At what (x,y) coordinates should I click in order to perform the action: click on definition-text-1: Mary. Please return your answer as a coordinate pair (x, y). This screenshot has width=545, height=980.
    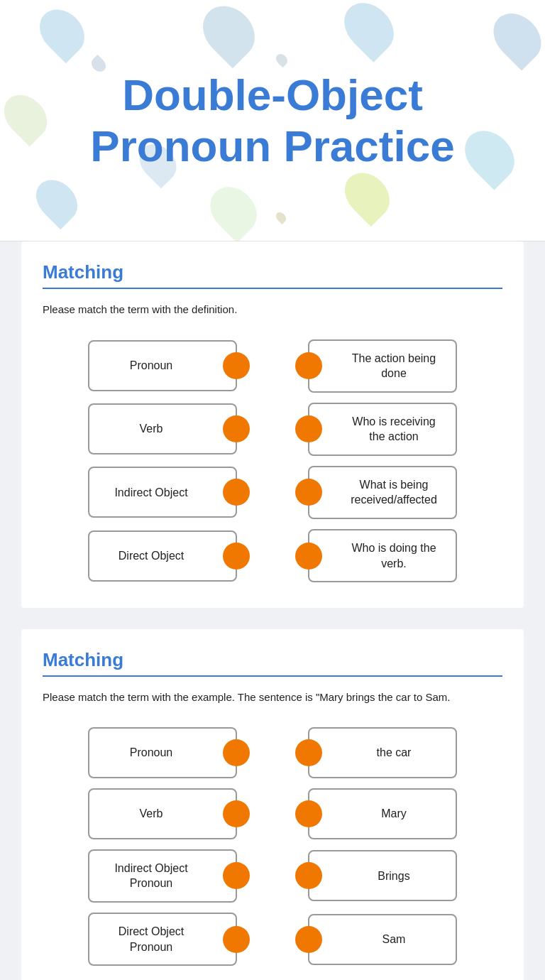
    Looking at the image, I should click on (394, 814).